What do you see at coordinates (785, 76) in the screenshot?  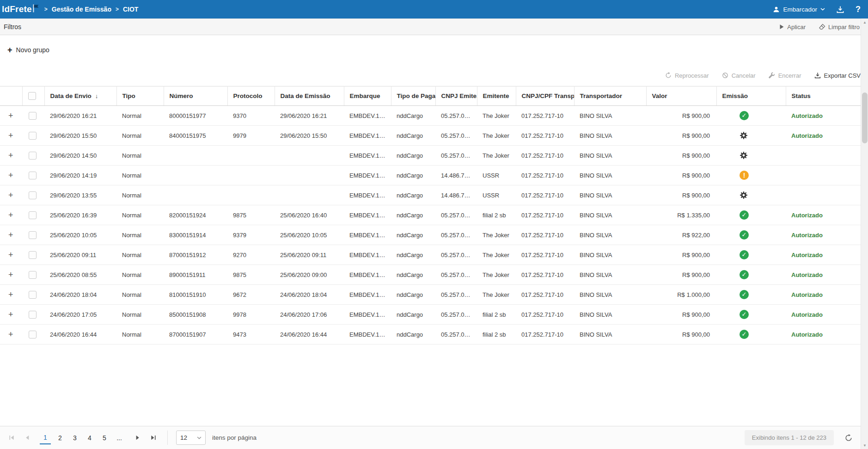 I see `close-ciot-button: Encerrar` at bounding box center [785, 76].